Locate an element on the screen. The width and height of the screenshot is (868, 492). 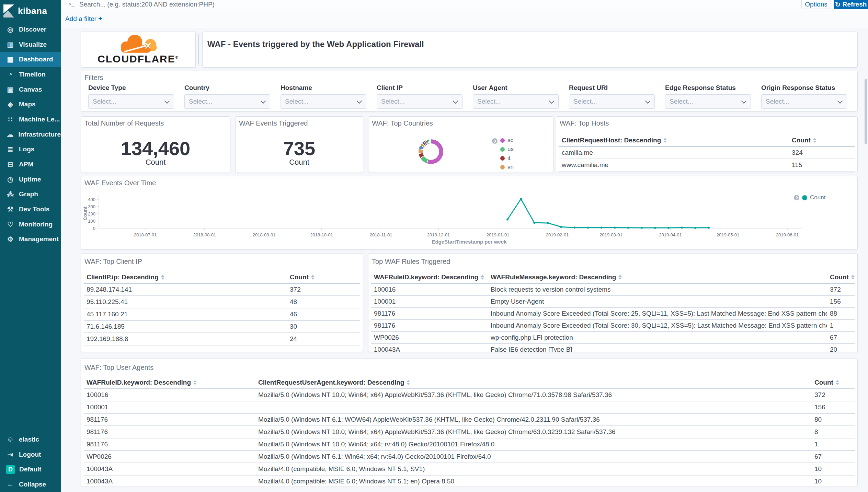
sidebar-item-maps: ◈Maps is located at coordinates (30, 104).